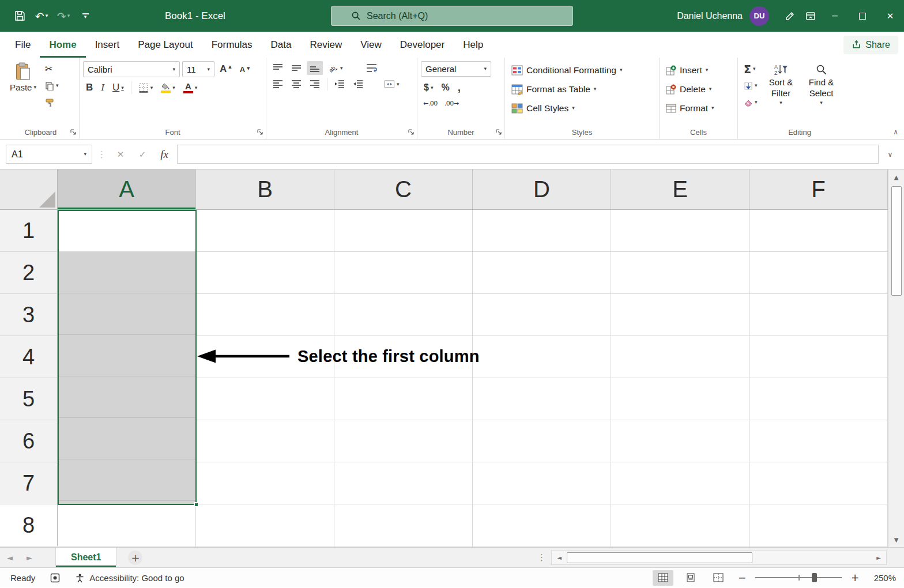  What do you see at coordinates (281, 45) in the screenshot?
I see `tab-data: Data` at bounding box center [281, 45].